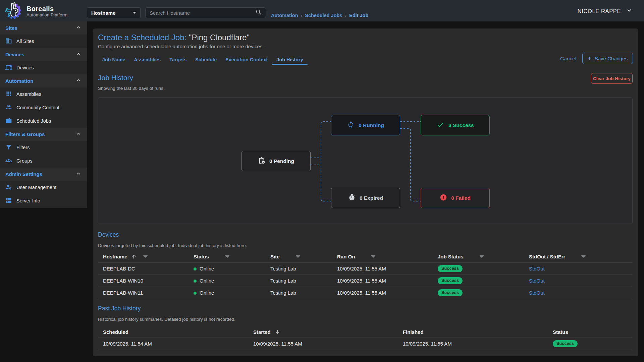  What do you see at coordinates (44, 147) in the screenshot?
I see `sidebar-item-filters: Filters` at bounding box center [44, 147].